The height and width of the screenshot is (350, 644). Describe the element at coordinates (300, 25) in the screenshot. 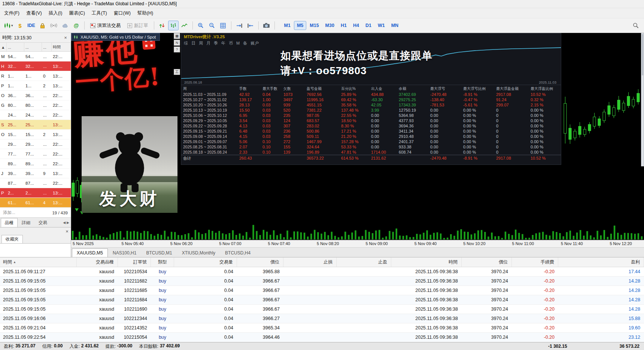

I see `timeframe-m5: M5` at that location.